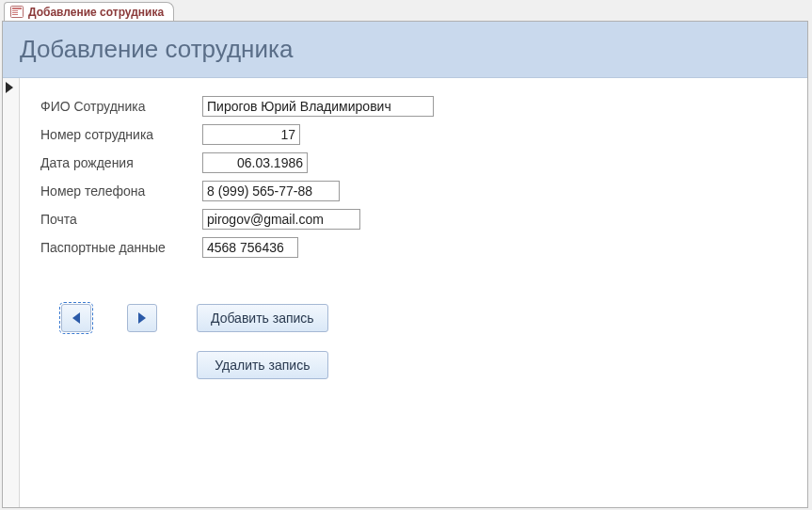 The image size is (812, 510). Describe the element at coordinates (88, 11) in the screenshot. I see `tab-add-employee: Добавление сотрудника` at that location.